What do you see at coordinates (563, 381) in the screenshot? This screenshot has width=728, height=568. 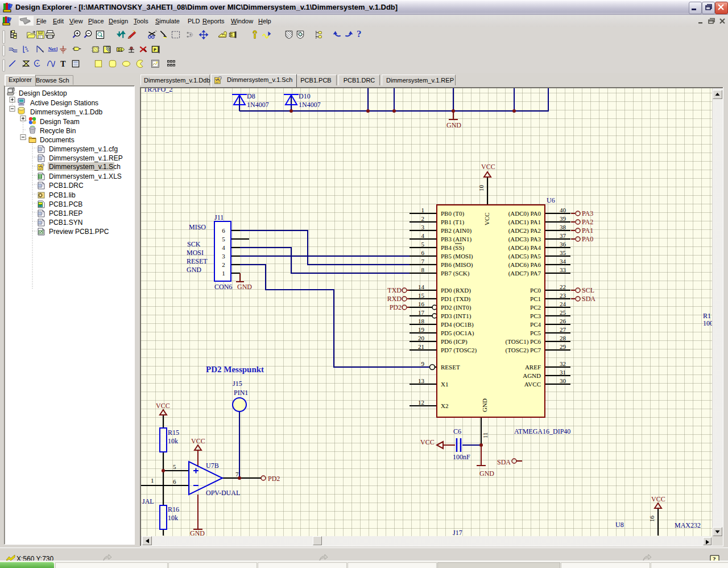 I see `svg-text: 30` at bounding box center [563, 381].